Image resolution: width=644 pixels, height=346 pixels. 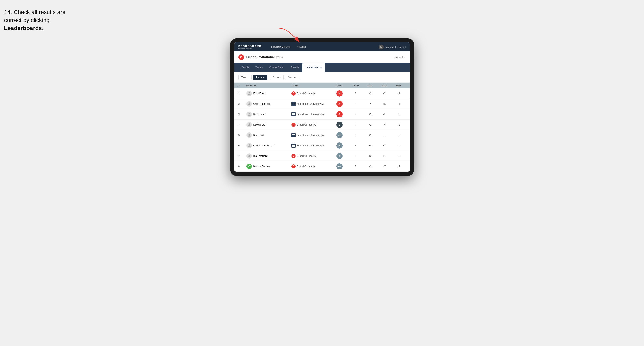 What do you see at coordinates (314, 68) in the screenshot?
I see `tab-leaderboards: Leaderboards` at bounding box center [314, 68].